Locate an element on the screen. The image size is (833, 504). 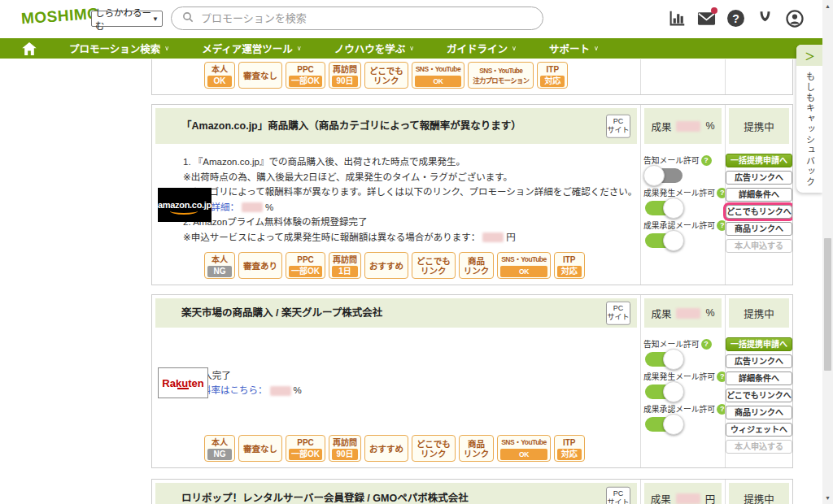
nav-item-support: サポート∨ is located at coordinates (574, 49).